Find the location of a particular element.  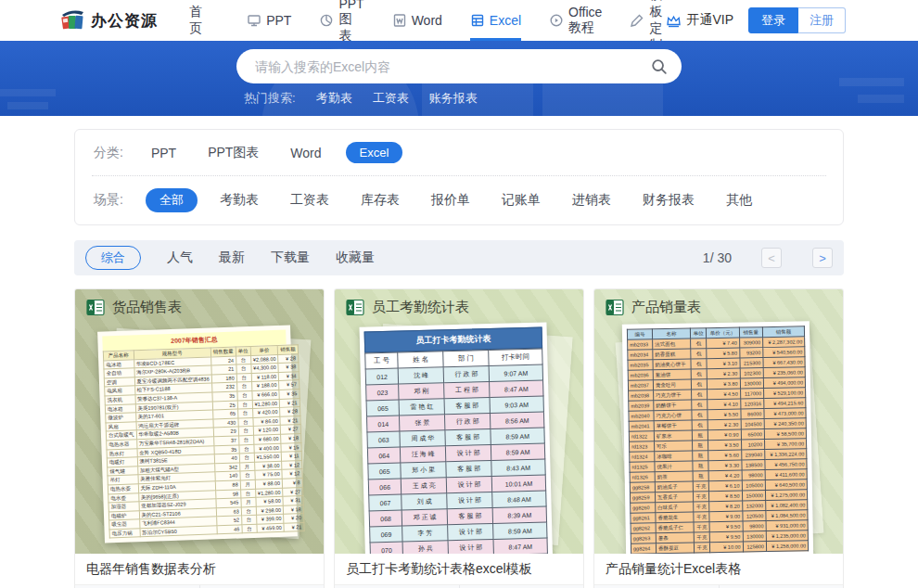

next-page-button: > is located at coordinates (822, 258).